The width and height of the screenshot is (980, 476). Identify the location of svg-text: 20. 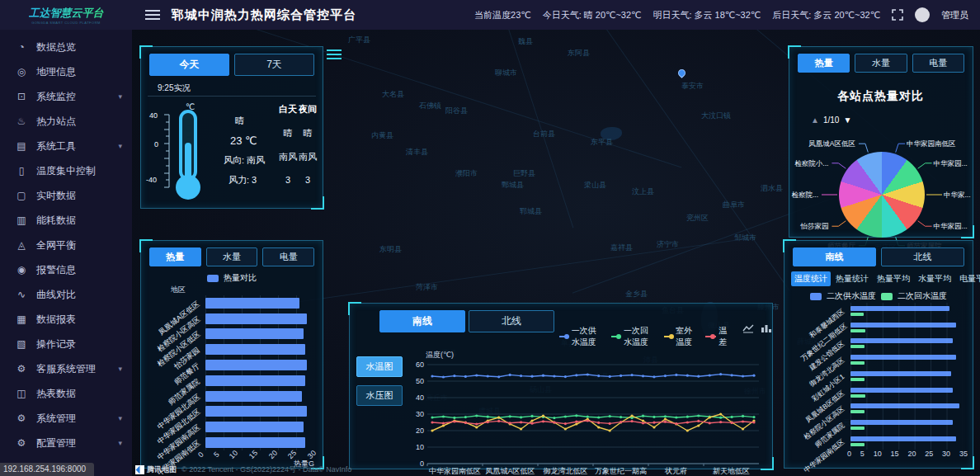
(420, 431).